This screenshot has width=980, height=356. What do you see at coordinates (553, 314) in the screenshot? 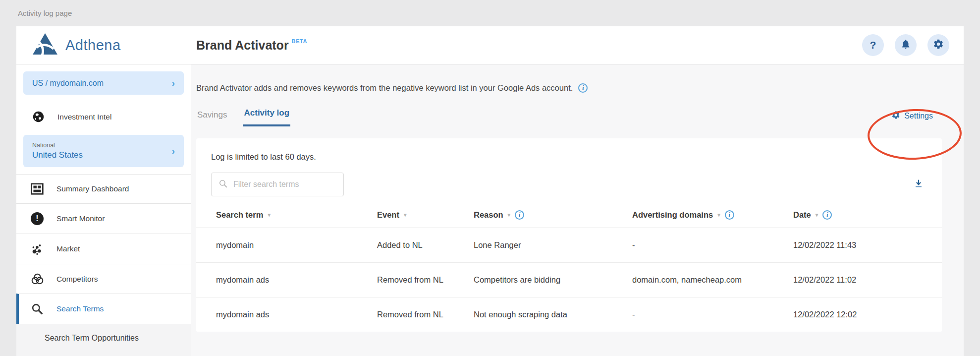
I see `cell-reason: Not enough scraping data` at bounding box center [553, 314].